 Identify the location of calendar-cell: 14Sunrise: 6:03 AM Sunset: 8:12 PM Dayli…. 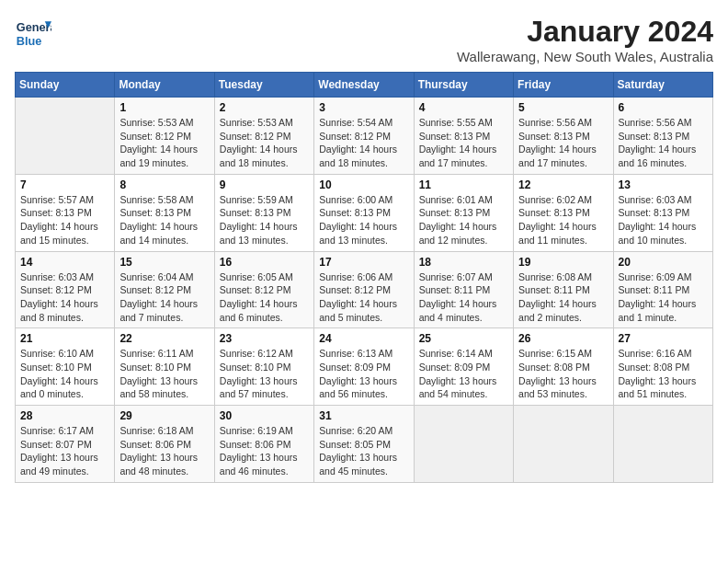
(65, 290).